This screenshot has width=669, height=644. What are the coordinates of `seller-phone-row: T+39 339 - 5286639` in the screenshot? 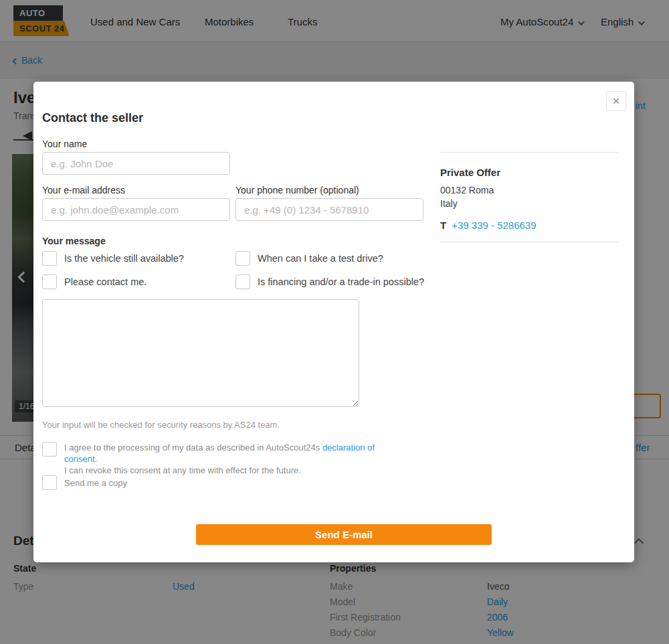 It's located at (488, 225).